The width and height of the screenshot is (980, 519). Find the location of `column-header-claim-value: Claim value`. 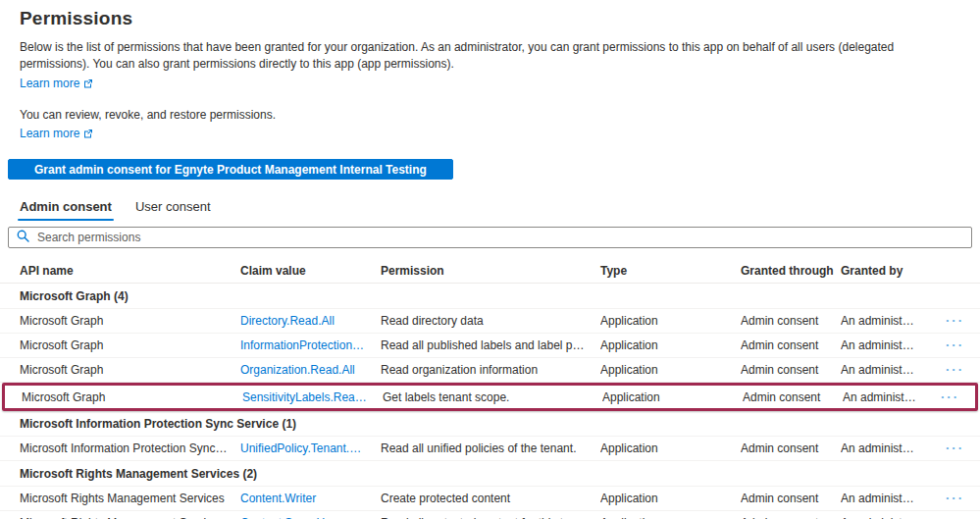

column-header-claim-value: Claim value is located at coordinates (310, 271).